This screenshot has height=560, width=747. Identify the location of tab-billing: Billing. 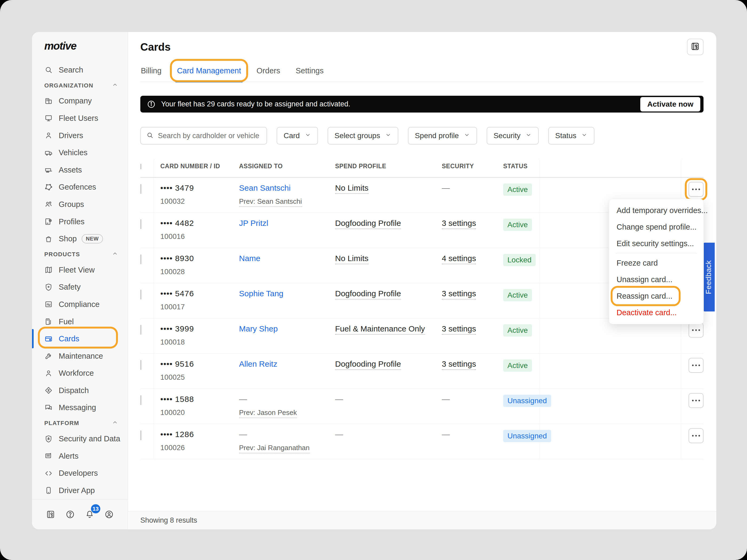
(151, 74).